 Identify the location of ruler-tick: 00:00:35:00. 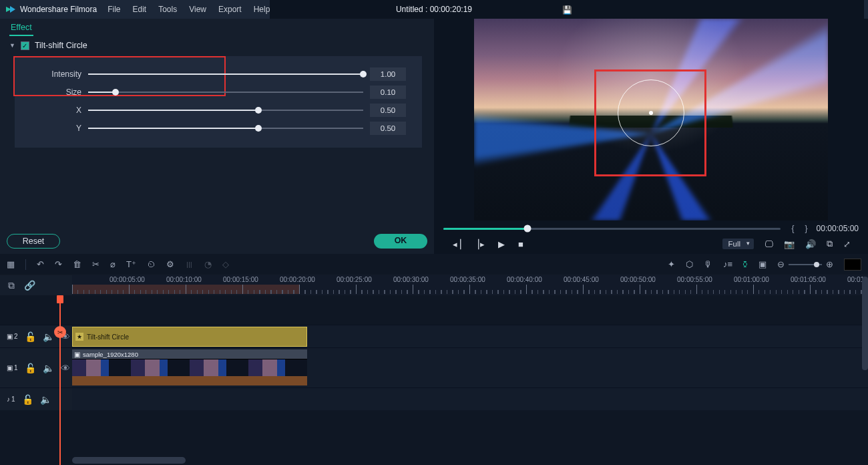
(467, 279).